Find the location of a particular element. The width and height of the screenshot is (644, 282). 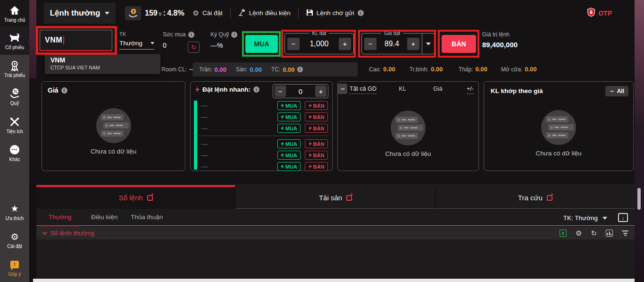

export-download-icon: ↓ is located at coordinates (623, 217).